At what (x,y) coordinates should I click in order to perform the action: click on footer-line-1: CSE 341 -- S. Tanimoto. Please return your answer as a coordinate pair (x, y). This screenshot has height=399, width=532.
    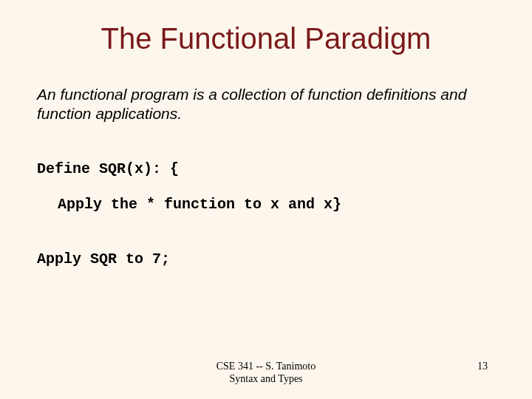
    Looking at the image, I should click on (266, 366).